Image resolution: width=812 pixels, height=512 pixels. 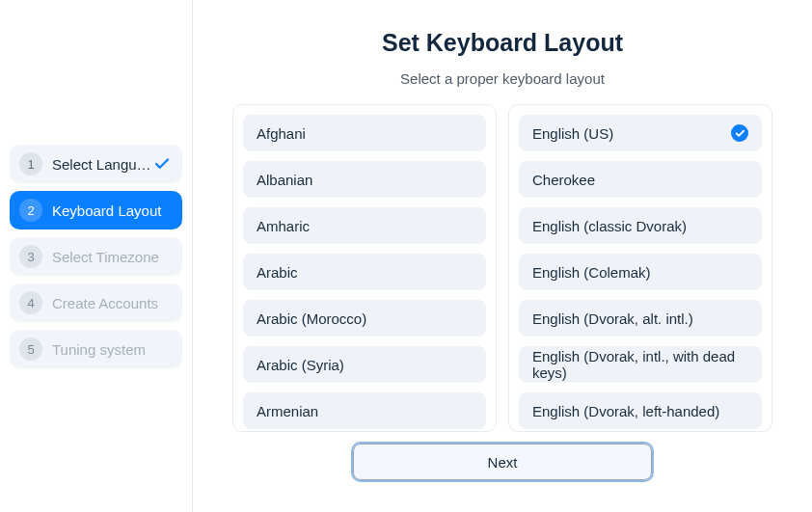 What do you see at coordinates (365, 226) in the screenshot?
I see `list-item: Amharic` at bounding box center [365, 226].